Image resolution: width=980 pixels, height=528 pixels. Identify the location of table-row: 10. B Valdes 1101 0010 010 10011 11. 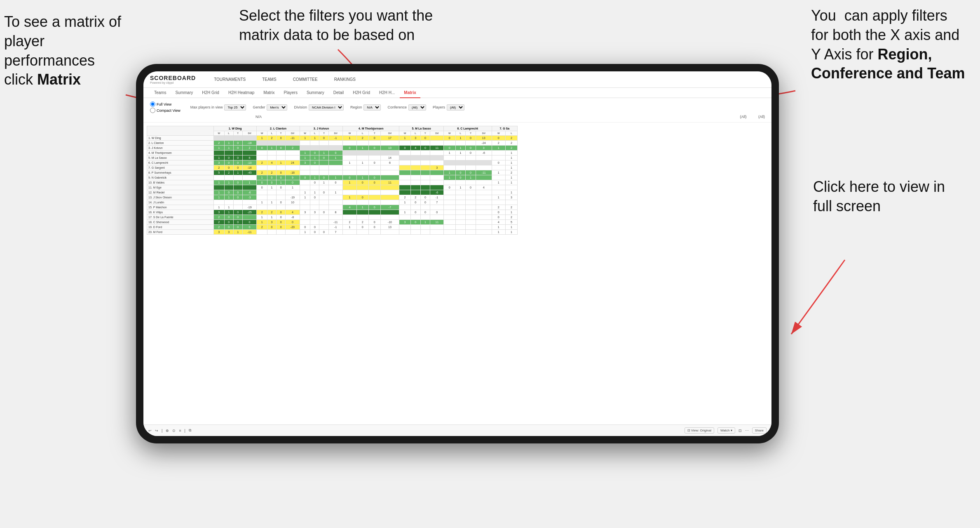
(332, 183).